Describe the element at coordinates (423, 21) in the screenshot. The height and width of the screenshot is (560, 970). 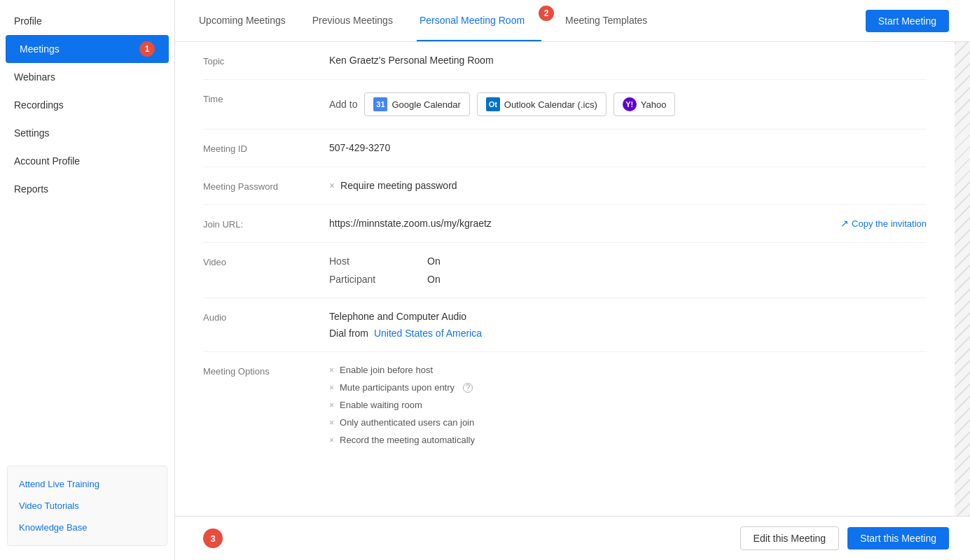
I see `tabs-container: Upcoming Meetings Previous Meetings Pers…` at that location.